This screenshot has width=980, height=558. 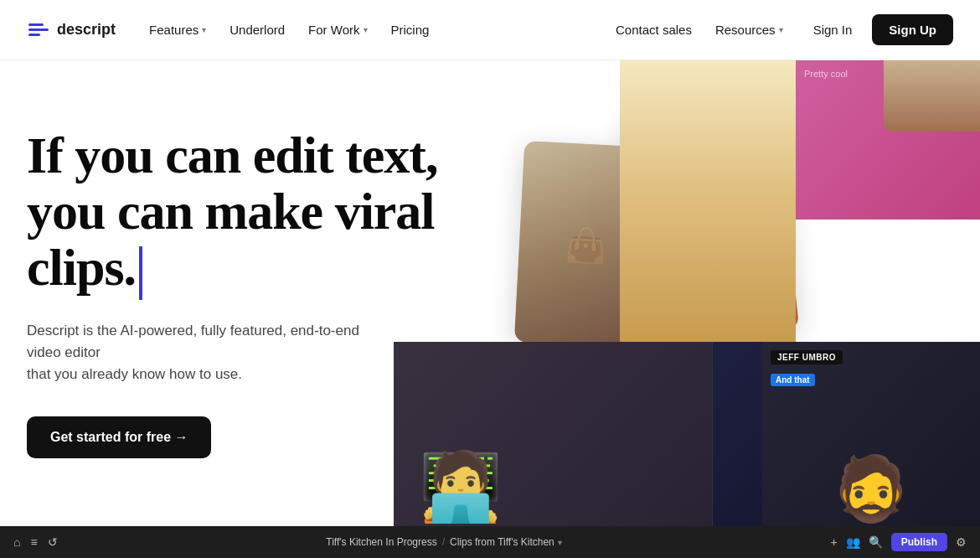 What do you see at coordinates (257, 30) in the screenshot?
I see `nav-item-underlord: Underlord` at bounding box center [257, 30].